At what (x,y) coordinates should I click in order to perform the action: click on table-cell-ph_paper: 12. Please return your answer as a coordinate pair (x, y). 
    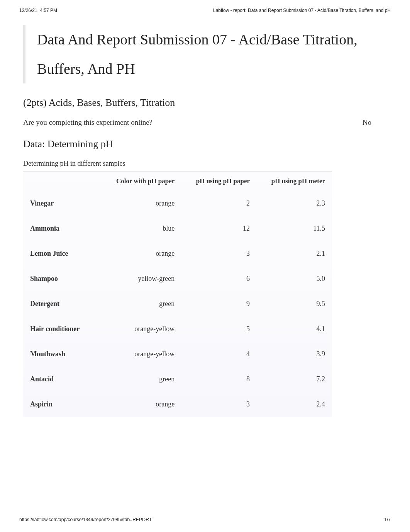
    Looking at the image, I should click on (219, 229).